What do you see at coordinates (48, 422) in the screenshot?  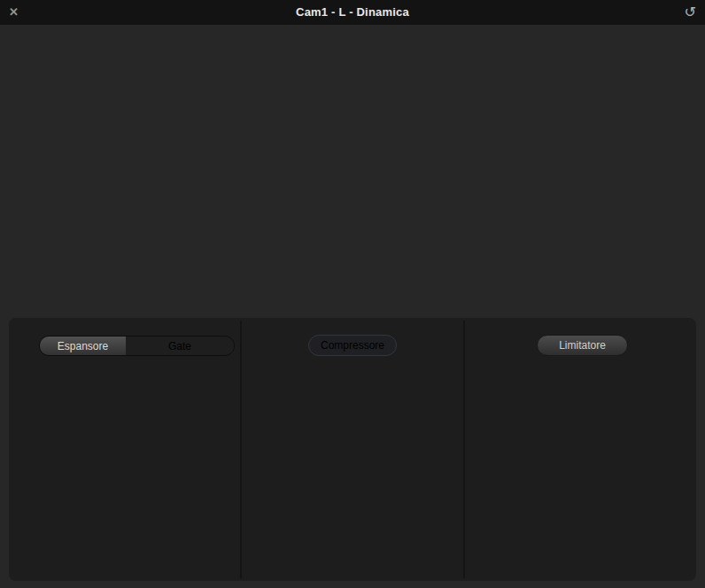 I see `gate-soglia-knob` at bounding box center [48, 422].